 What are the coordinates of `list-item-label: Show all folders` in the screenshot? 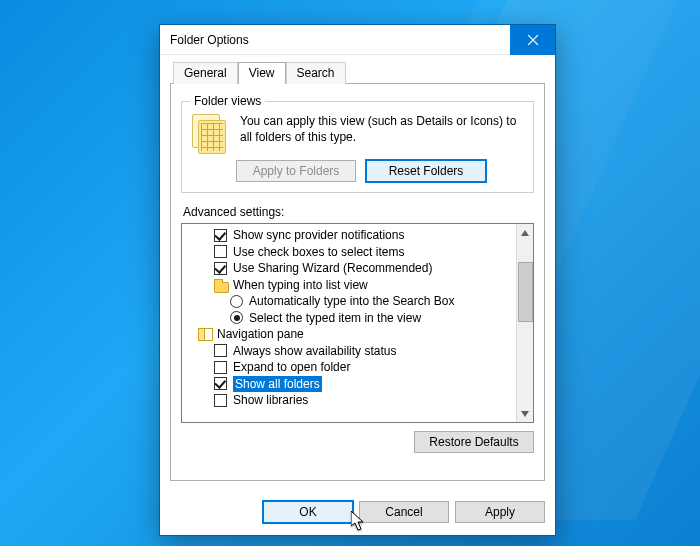 It's located at (278, 384).